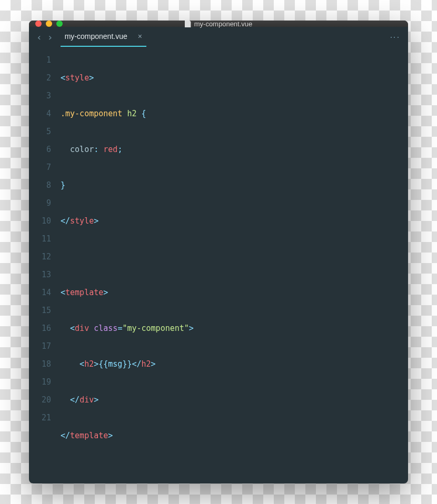 This screenshot has width=437, height=504. I want to click on line-number: 5, so click(40, 132).